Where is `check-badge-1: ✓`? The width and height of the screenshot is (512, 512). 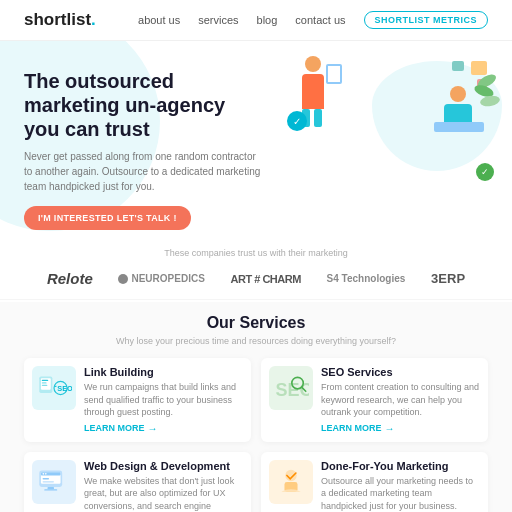
check-badge-1: ✓ is located at coordinates (297, 121).